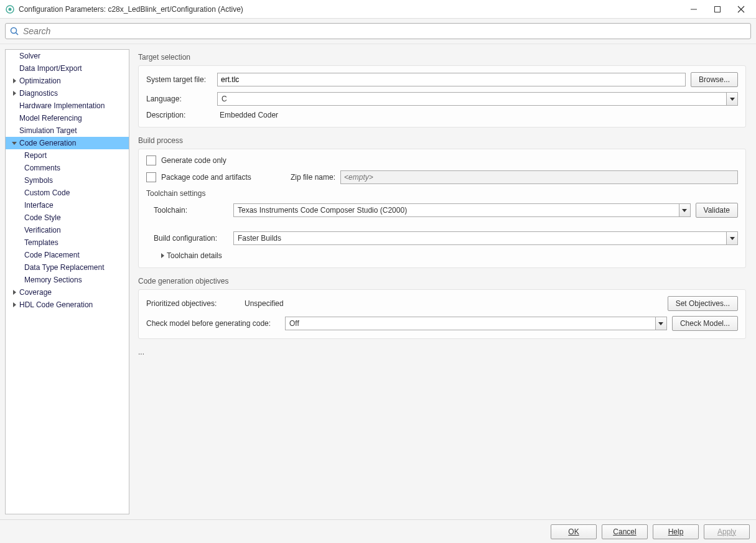 Image resolution: width=756 pixels, height=543 pixels. I want to click on tree-item-interface: Interface, so click(67, 205).